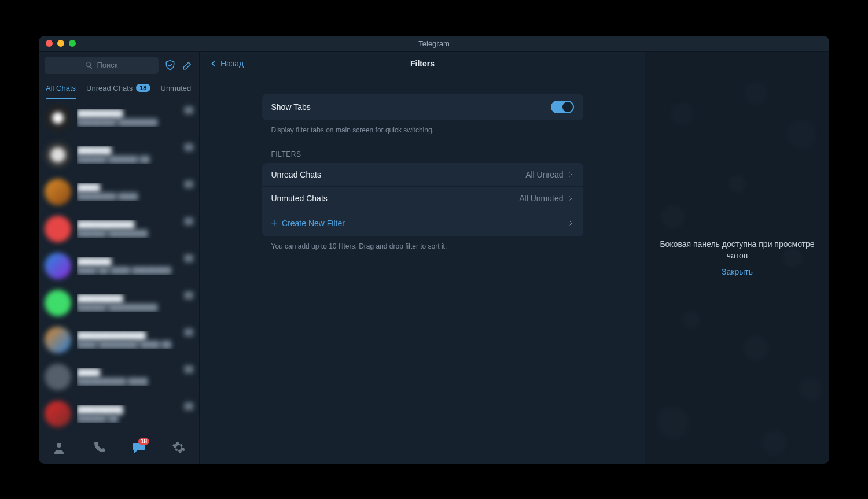  What do you see at coordinates (544, 175) in the screenshot?
I see `filter-value: All Unread` at bounding box center [544, 175].